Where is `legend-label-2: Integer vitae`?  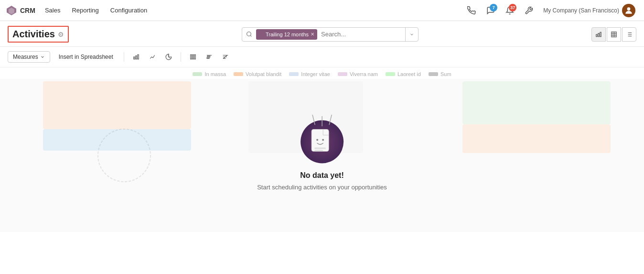 legend-label-2: Integer vitae is located at coordinates (315, 74).